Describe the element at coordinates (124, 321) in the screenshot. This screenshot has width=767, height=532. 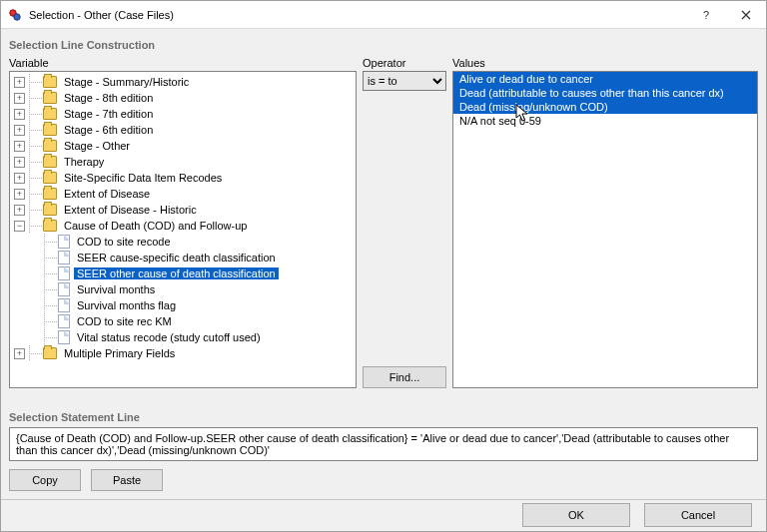
I see `tree-item-label: COD to site rec KM` at that location.